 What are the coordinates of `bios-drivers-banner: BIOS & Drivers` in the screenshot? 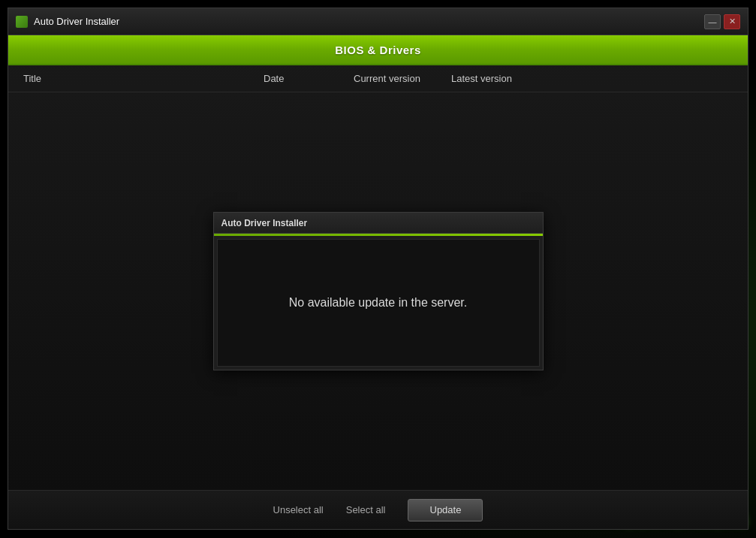 It's located at (378, 50).